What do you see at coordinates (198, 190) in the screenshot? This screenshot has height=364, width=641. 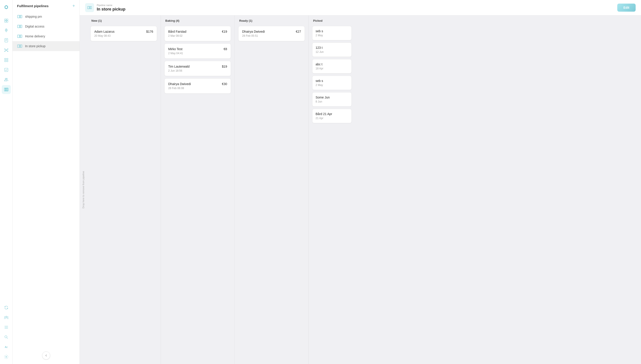 I see `column-baking: Baking (4) Bård Farstad 2 Mar 08:02 €19 …` at bounding box center [198, 190].